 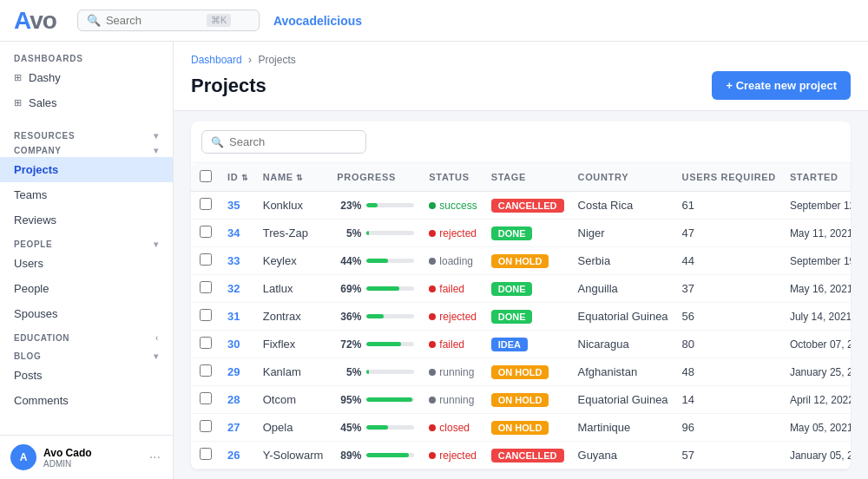 What do you see at coordinates (276, 60) in the screenshot?
I see `breadcrumb-current: Projects` at bounding box center [276, 60].